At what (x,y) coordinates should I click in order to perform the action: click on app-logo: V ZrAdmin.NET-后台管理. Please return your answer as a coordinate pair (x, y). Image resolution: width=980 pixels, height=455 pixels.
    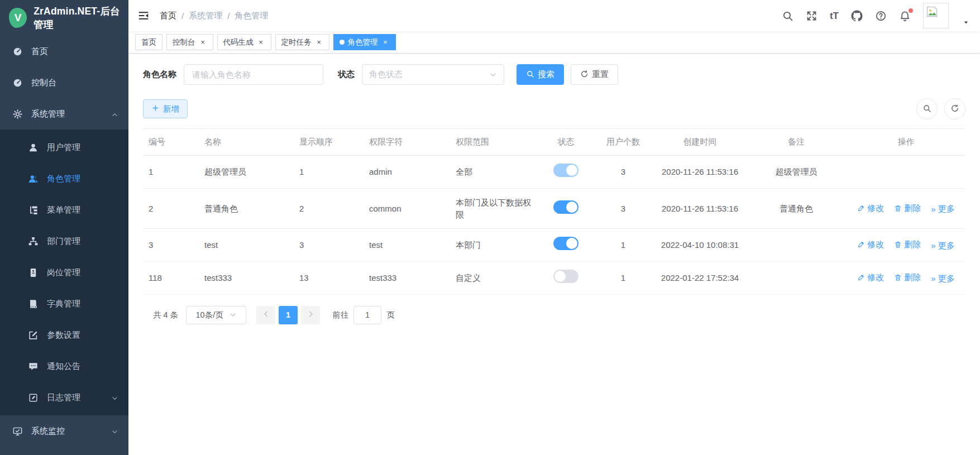
    Looking at the image, I should click on (64, 18).